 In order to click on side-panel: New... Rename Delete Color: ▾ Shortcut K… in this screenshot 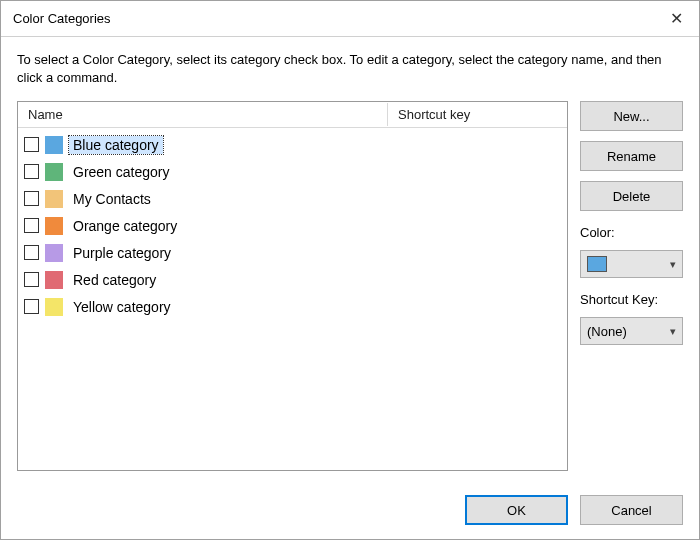, I will do `click(632, 286)`.